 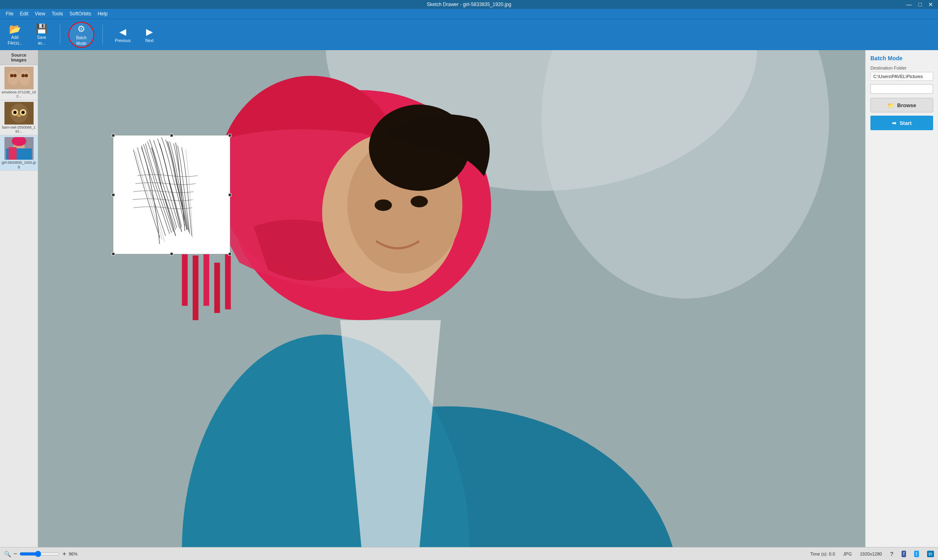 What do you see at coordinates (469, 4) in the screenshot?
I see `window-title: Sketch Drawer - girl-5833835_1920.jpg` at bounding box center [469, 4].